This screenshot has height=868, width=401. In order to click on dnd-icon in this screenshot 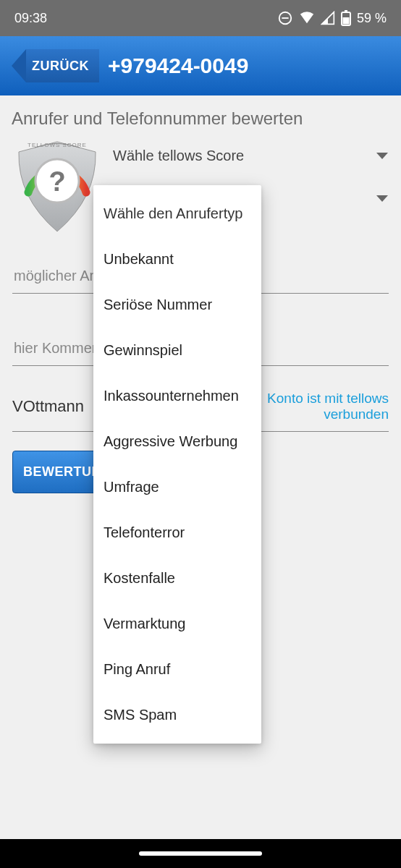, I will do `click(285, 18)`.